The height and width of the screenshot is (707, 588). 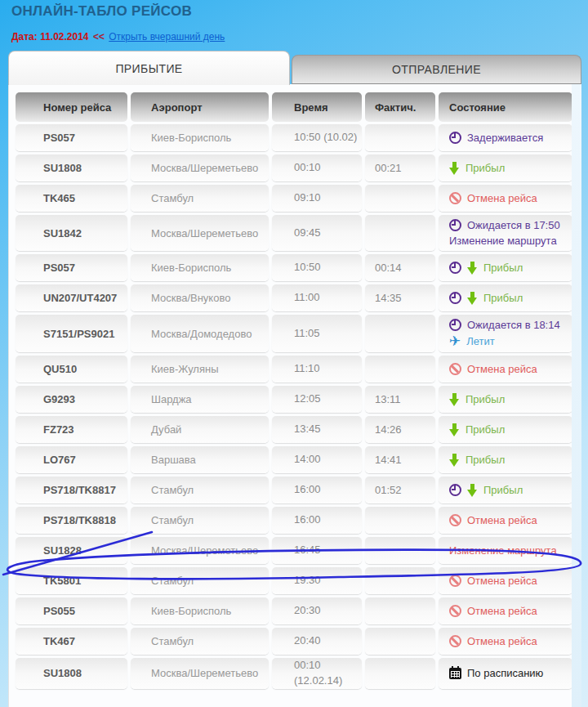 What do you see at coordinates (317, 268) in the screenshot?
I see `scheduled-time: 10:50` at bounding box center [317, 268].